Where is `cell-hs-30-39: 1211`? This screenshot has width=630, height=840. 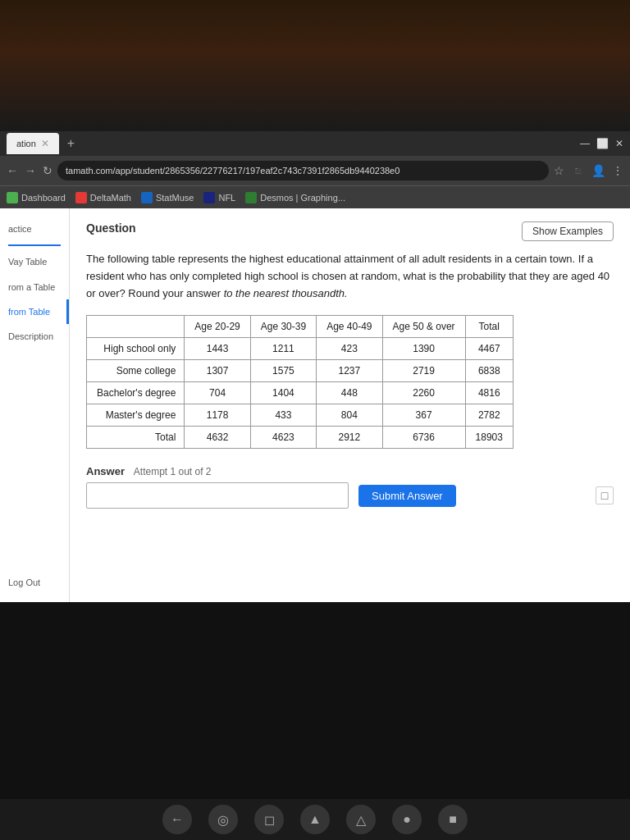 cell-hs-30-39: 1211 is located at coordinates (283, 349).